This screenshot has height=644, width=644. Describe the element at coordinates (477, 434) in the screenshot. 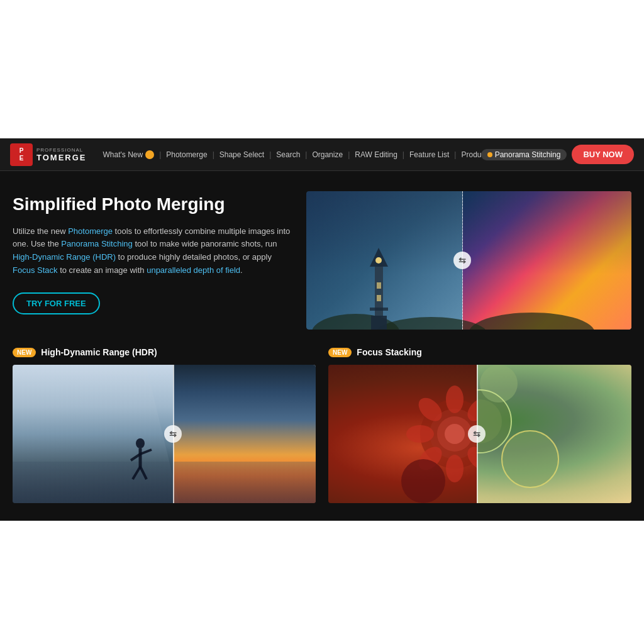

I see `focus-handle: ⇆` at that location.